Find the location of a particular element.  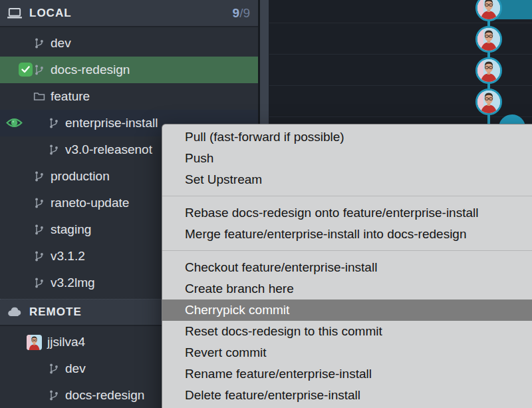

menu-item-checkout-feature-enterprise-install: Checkout feature/enterprise-install is located at coordinates (347, 268).